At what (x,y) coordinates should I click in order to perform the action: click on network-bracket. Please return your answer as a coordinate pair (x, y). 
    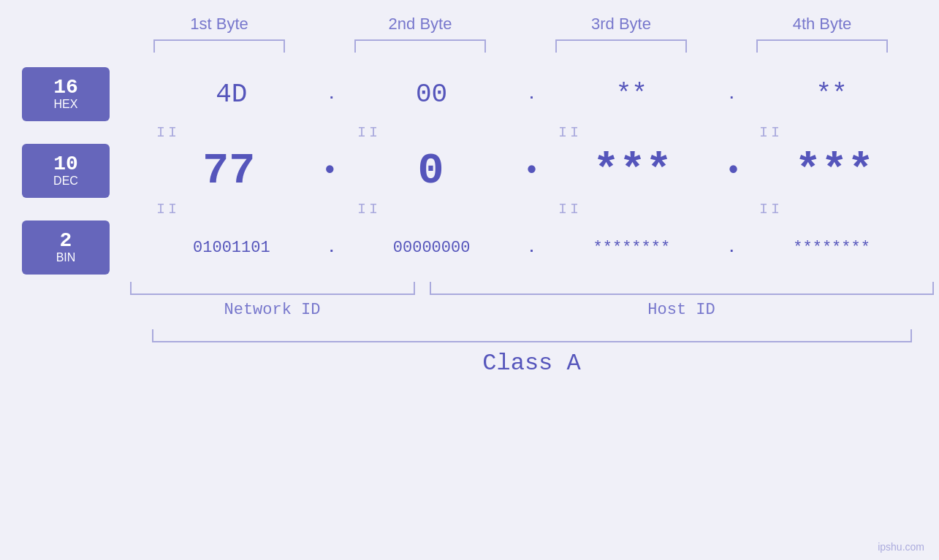
    Looking at the image, I should click on (273, 288).